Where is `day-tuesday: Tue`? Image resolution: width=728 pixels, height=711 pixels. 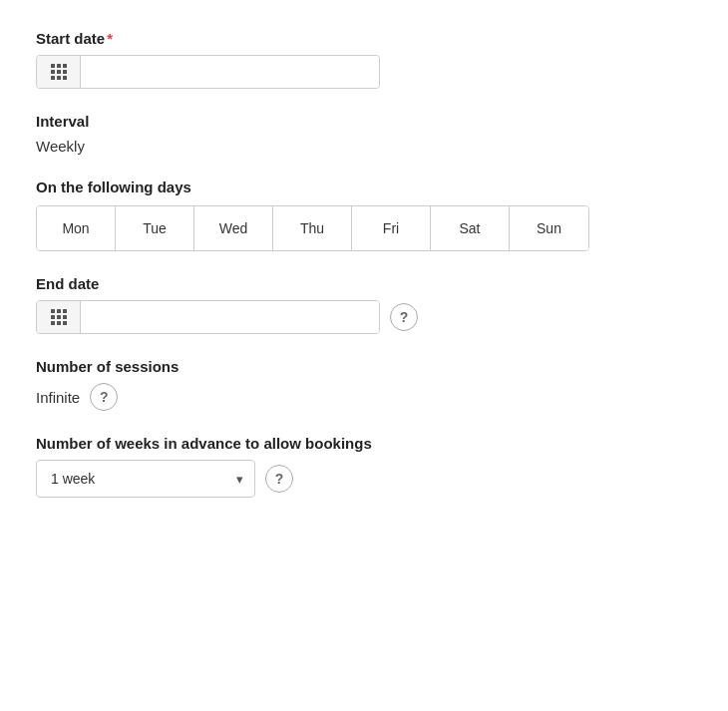
day-tuesday: Tue is located at coordinates (156, 228).